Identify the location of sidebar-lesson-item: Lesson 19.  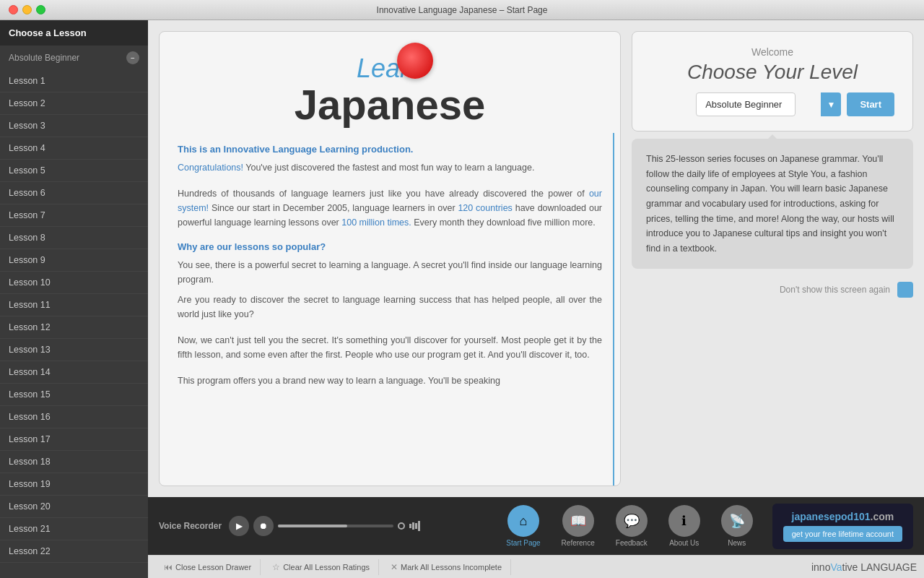
(74, 484).